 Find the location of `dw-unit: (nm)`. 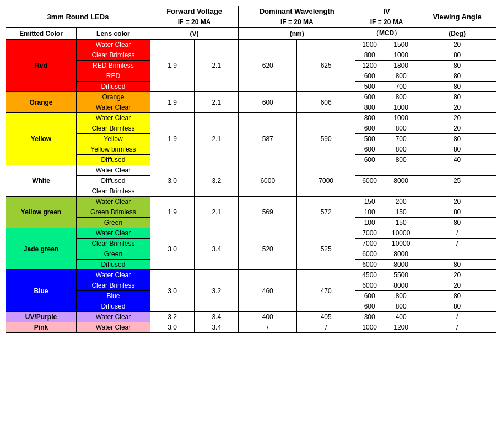

dw-unit: (nm) is located at coordinates (297, 34).